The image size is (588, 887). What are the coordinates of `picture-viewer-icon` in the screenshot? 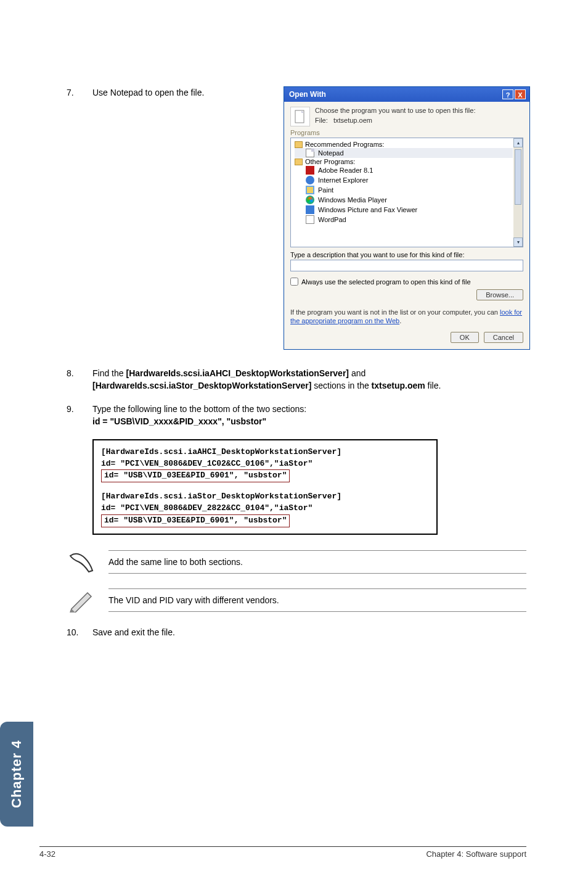 It's located at (310, 210).